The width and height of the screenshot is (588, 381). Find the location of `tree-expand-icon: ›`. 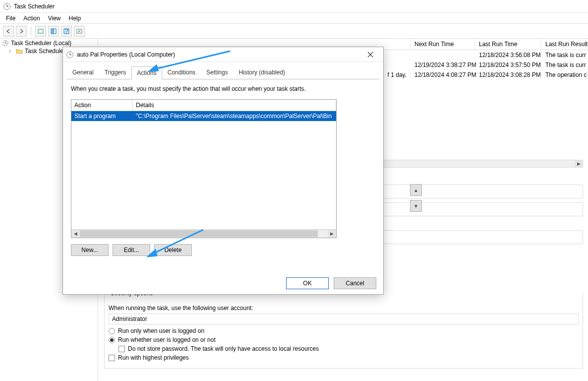

tree-expand-icon: › is located at coordinates (11, 51).